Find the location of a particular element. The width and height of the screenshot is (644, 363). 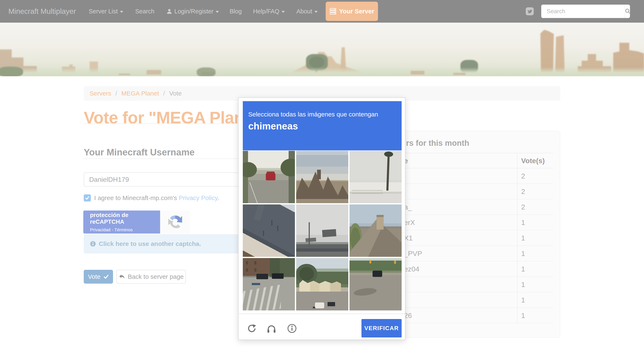

vote-button: Vote is located at coordinates (98, 277).